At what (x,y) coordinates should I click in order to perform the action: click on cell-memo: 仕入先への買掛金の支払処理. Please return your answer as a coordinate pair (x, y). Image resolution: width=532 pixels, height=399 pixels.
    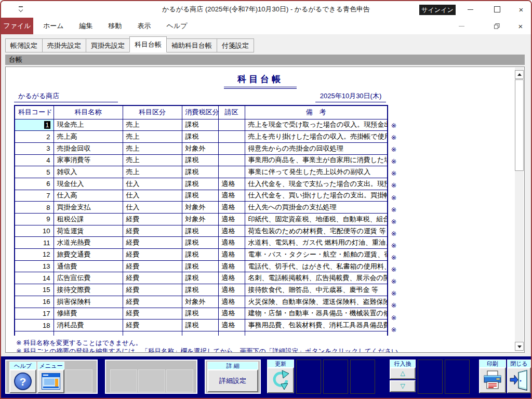
    Looking at the image, I should click on (316, 208).